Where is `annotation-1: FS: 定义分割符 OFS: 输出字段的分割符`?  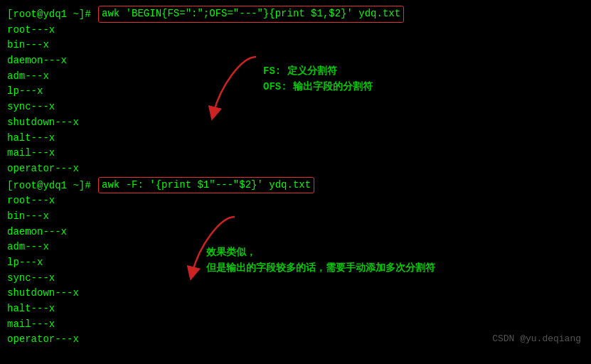 annotation-1: FS: 定义分割符 OFS: 输出字段的分割符 is located at coordinates (318, 80).